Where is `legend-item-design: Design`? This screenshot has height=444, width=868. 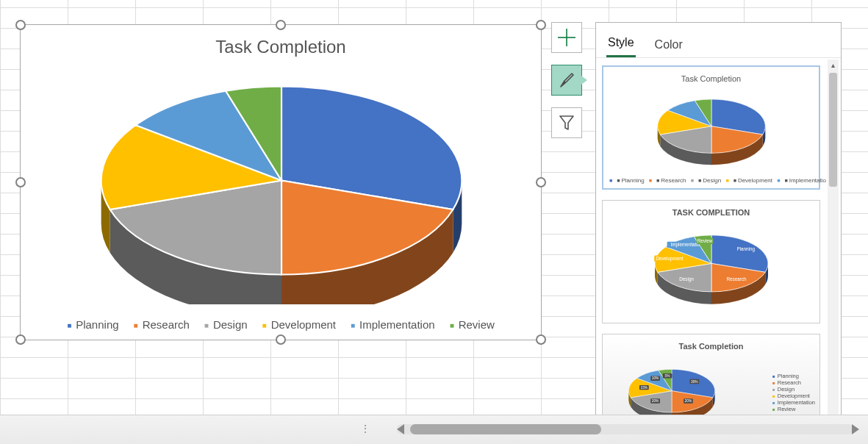 legend-item-design: Design is located at coordinates (226, 325).